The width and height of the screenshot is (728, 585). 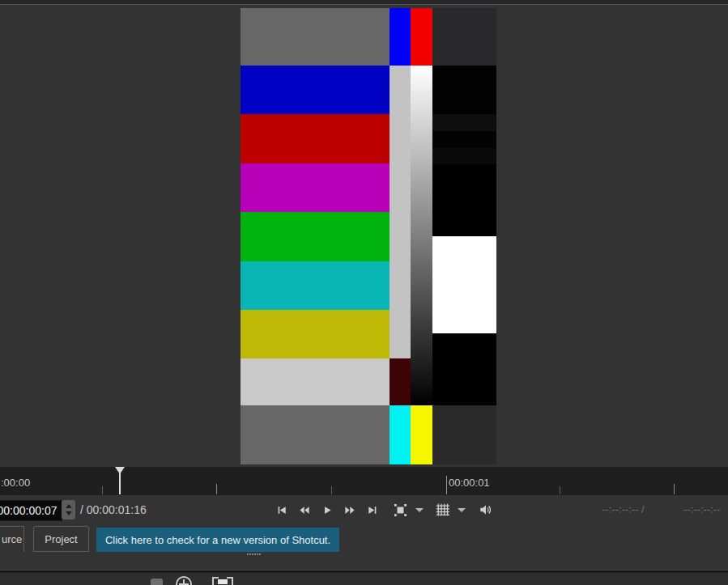 I want to click on skip-to-start-button, so click(x=282, y=510).